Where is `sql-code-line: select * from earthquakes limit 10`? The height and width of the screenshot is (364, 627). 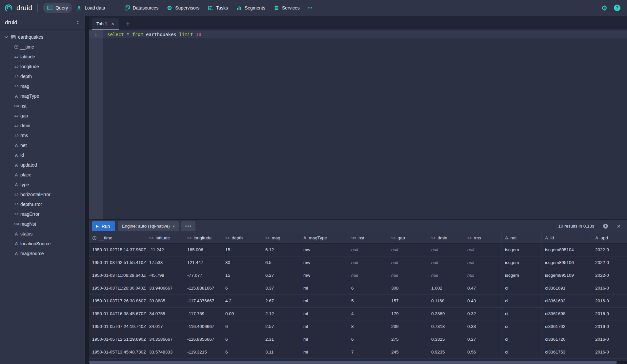 sql-code-line: select * from earthquakes limit 10 is located at coordinates (152, 34).